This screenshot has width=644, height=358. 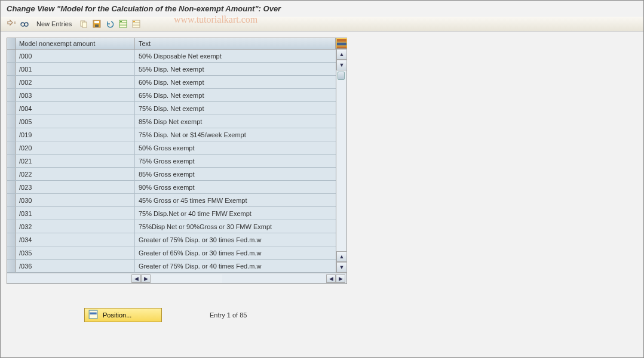 I want to click on hscroll-left-icon: ◀, so click(x=136, y=279).